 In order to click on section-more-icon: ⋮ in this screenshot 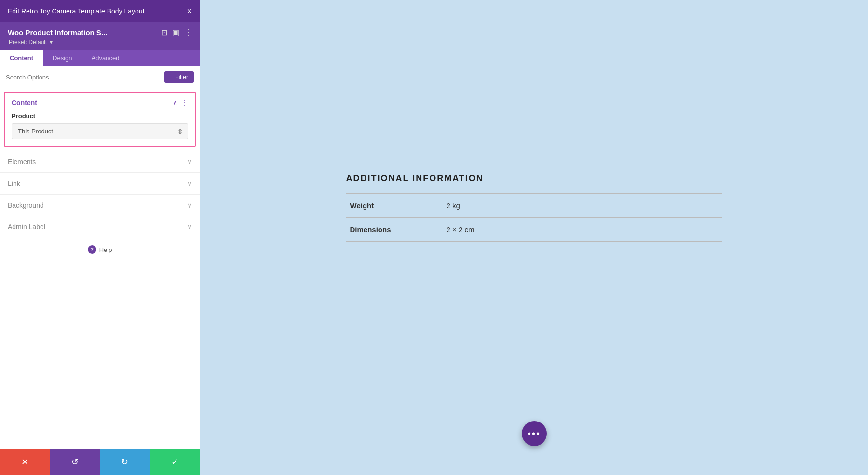, I will do `click(185, 103)`.